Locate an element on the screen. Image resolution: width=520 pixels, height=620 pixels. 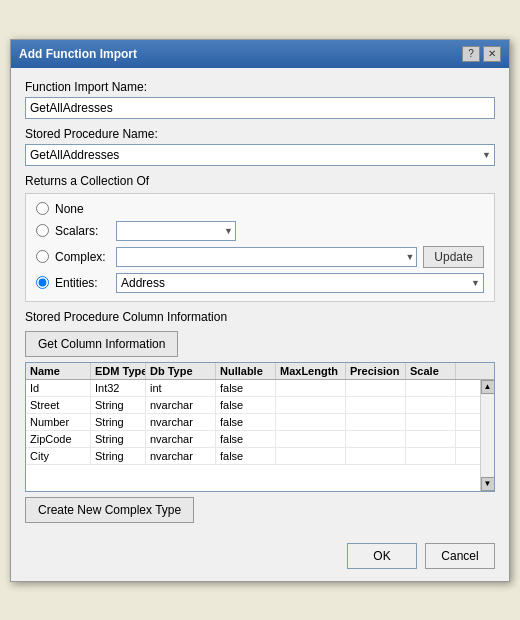
entities-label: Entities: is located at coordinates (82, 283).